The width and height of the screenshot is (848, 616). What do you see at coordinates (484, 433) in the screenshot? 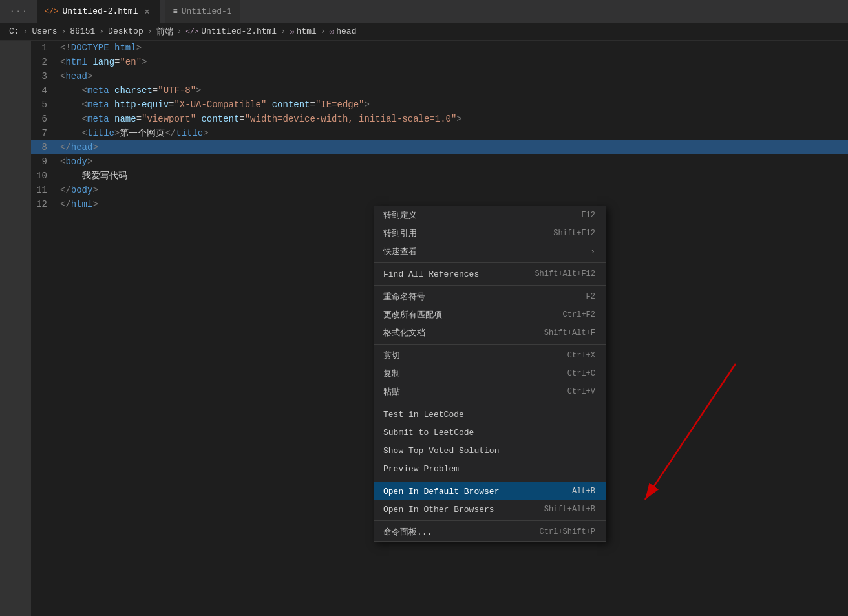
I see `menu-submit-leet-label: Submit to LeetCode` at bounding box center [484, 433].